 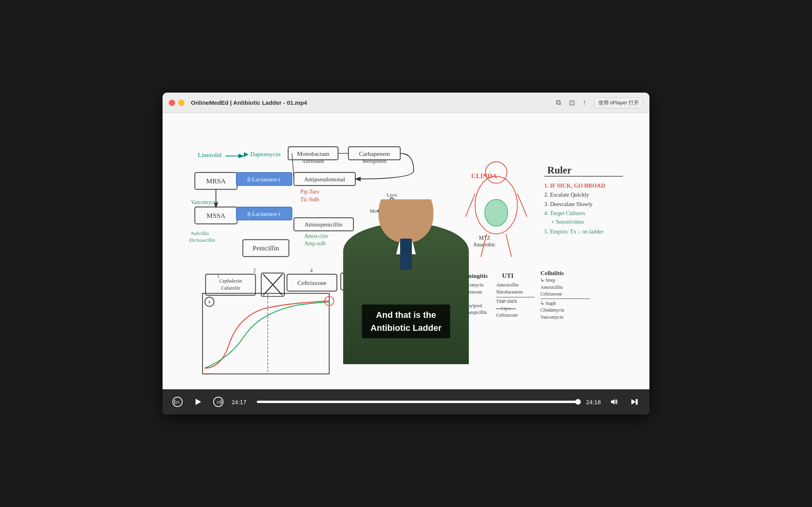 I want to click on minimize-button, so click(x=181, y=103).